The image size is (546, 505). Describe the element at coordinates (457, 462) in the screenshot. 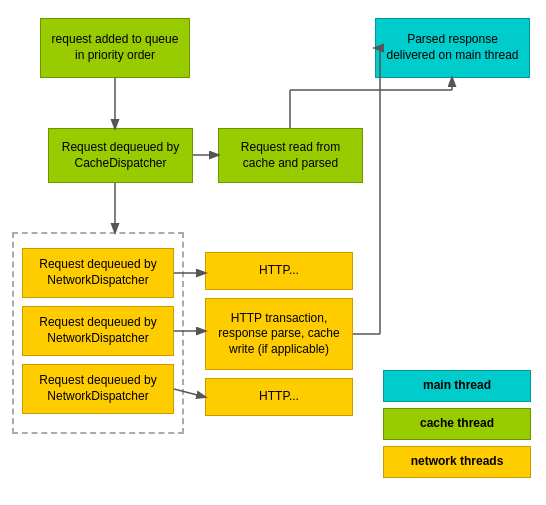

I see `legend-network-threads: network threads` at that location.